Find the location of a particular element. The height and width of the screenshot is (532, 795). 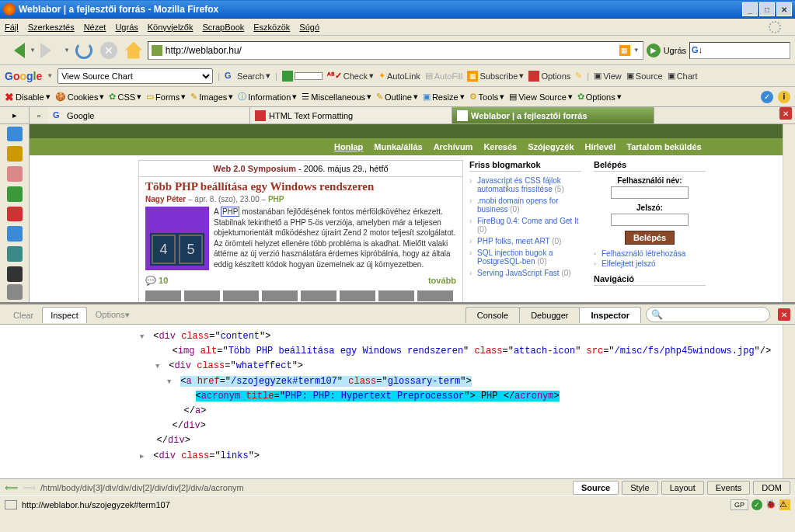

blogmark-item: Serving JavaScript Fast (0) is located at coordinates (525, 273).